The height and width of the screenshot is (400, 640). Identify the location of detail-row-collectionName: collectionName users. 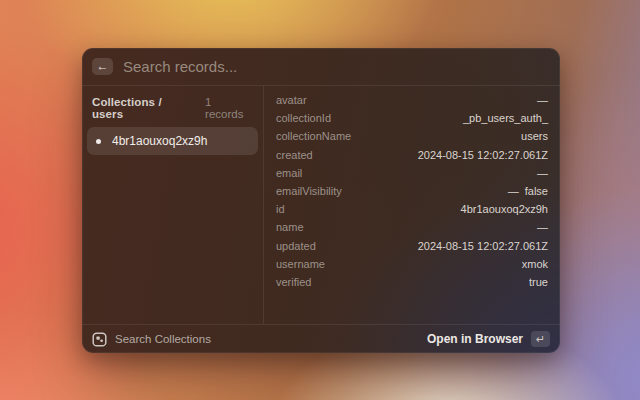
(412, 136).